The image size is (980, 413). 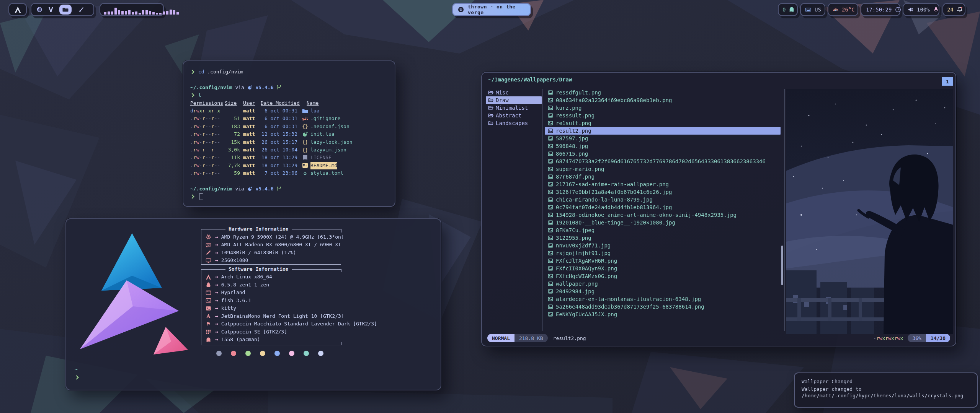 What do you see at coordinates (208, 237) in the screenshot?
I see `cpu-icon` at bounding box center [208, 237].